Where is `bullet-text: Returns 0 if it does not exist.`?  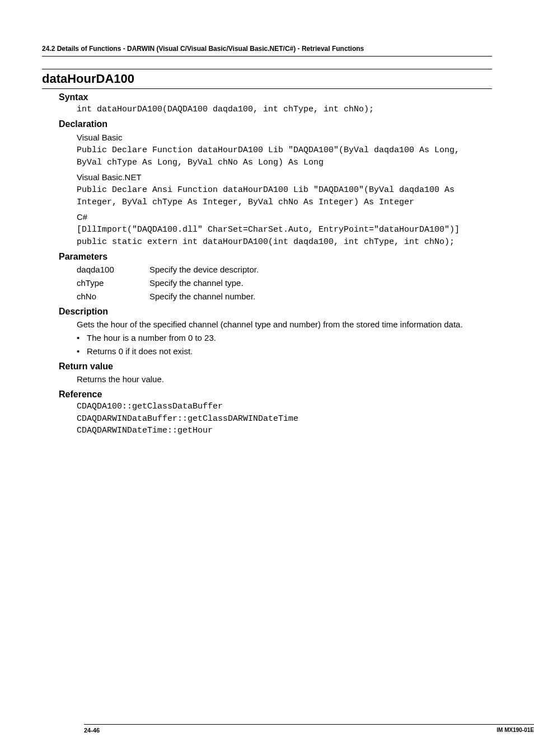 bullet-text: Returns 0 if it does not exist. is located at coordinates (140, 351).